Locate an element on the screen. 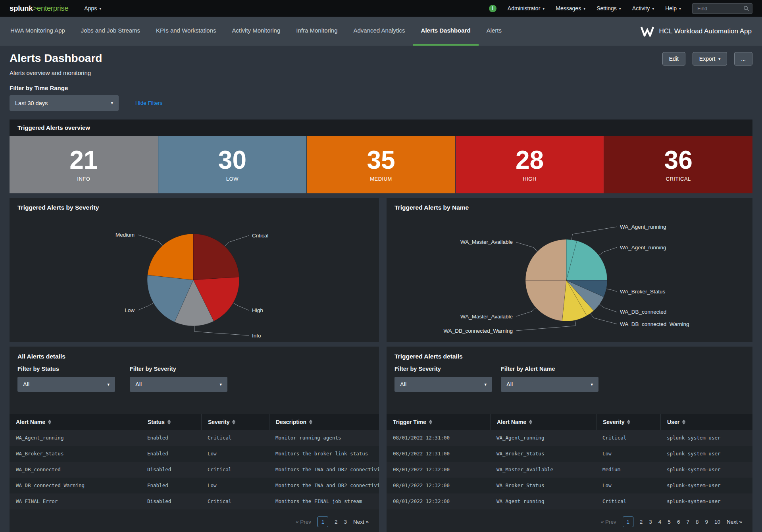 The width and height of the screenshot is (762, 532). table-row: 08/01/2022 12:32:00WA_Broker_StatusLowsp… is located at coordinates (570, 486).